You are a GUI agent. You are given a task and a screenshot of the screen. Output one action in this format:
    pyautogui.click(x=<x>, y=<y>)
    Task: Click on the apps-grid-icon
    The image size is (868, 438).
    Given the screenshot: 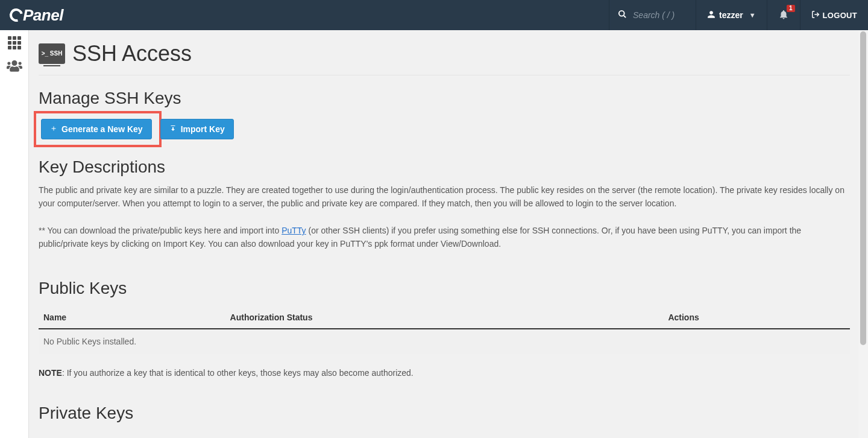 What is the action you would take?
    pyautogui.click(x=14, y=43)
    